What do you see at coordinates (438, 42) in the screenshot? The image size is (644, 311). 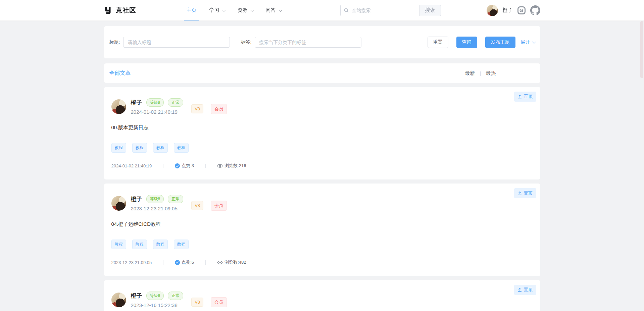 I see `reset-button: 重置` at bounding box center [438, 42].